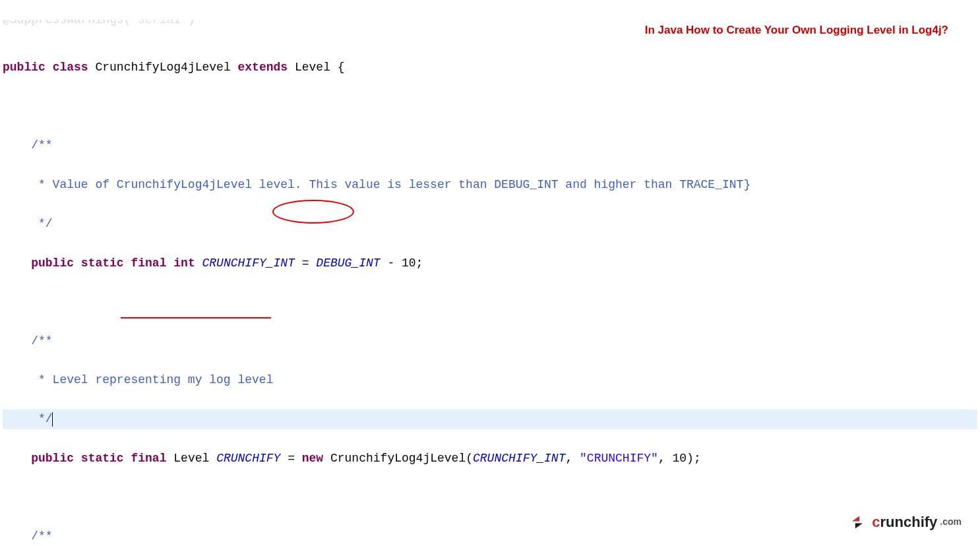  I want to click on brace: {, so click(338, 67).